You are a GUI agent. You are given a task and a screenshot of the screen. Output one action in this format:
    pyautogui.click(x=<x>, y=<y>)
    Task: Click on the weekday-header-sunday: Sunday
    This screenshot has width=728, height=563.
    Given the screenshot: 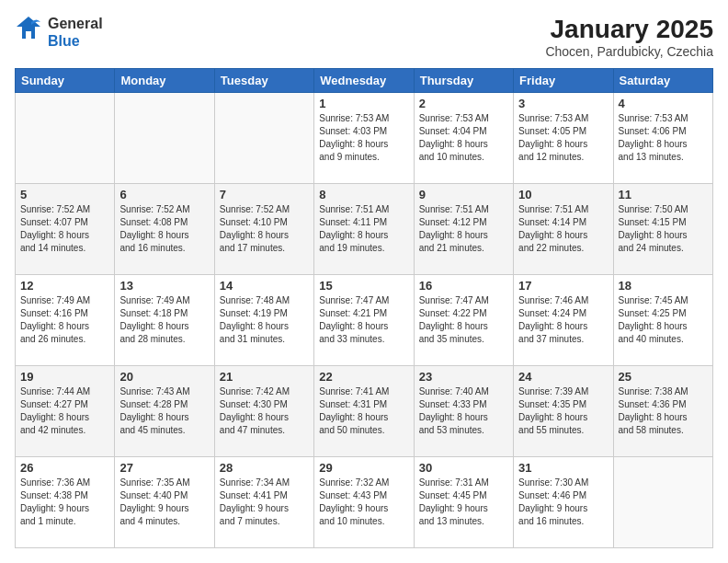 What is the action you would take?
    pyautogui.click(x=65, y=81)
    